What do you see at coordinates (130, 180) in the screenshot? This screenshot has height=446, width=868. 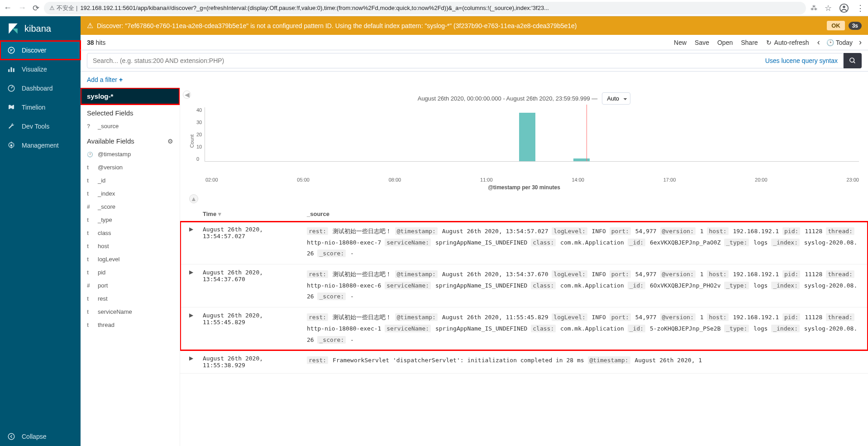 I see `field-item: t_id` at bounding box center [130, 180].